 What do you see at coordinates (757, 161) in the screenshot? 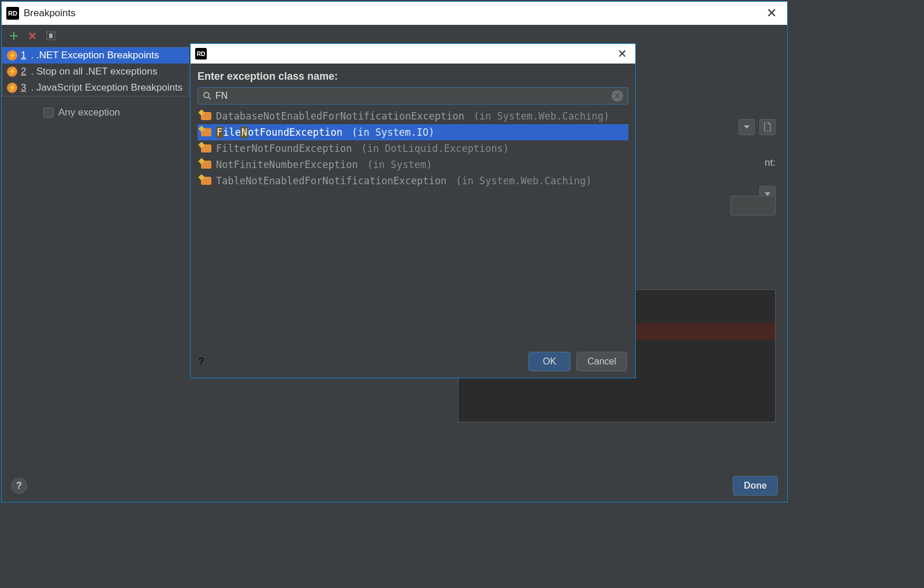
I see `right-controls: nt:` at bounding box center [757, 161].